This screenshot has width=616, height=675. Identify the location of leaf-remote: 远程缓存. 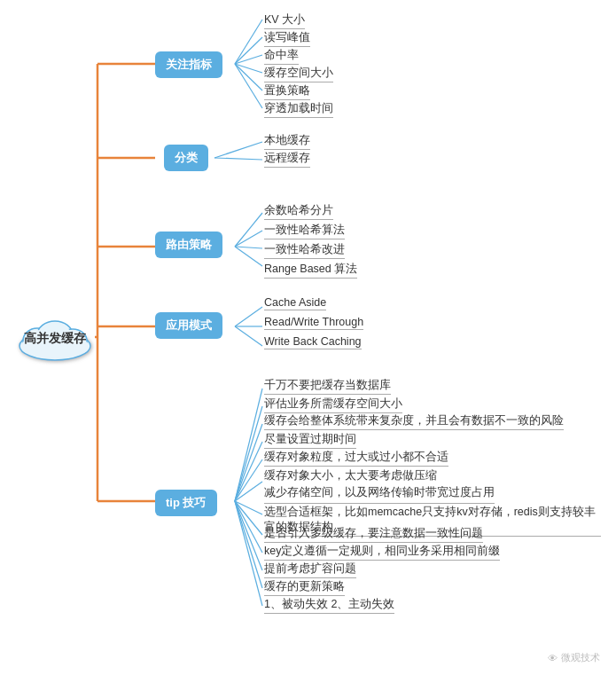
(287, 160).